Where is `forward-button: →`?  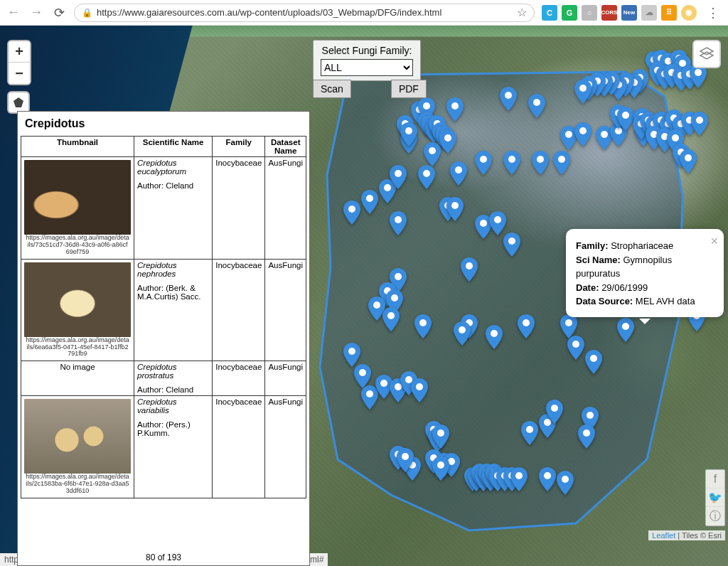
forward-button: → is located at coordinates (36, 13).